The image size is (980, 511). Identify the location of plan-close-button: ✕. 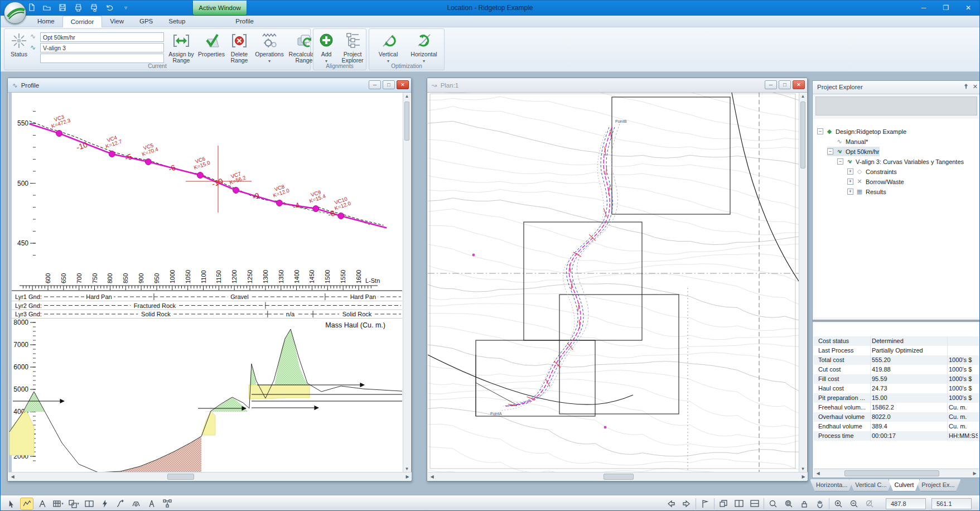
(799, 85).